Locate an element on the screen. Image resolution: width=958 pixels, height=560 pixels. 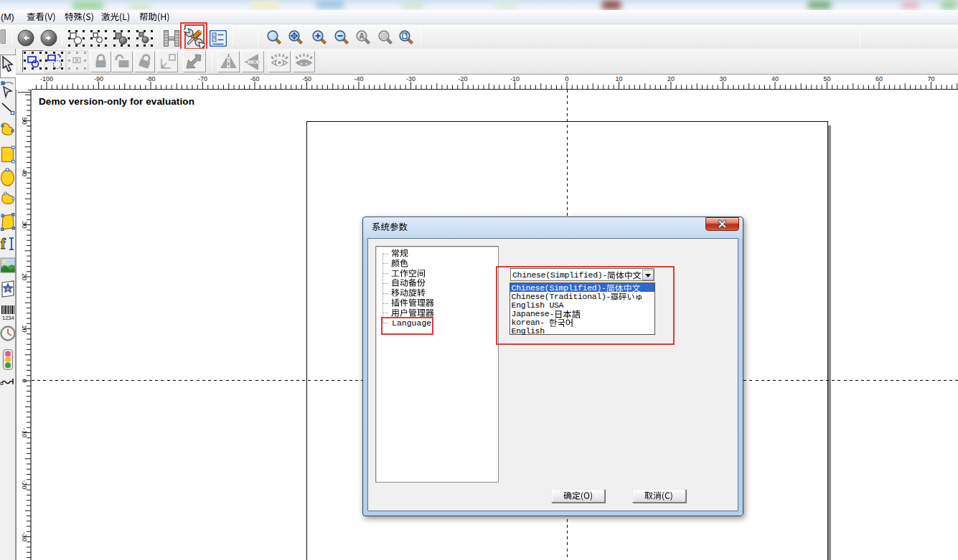
svg-text: -100 is located at coordinates (47, 79).